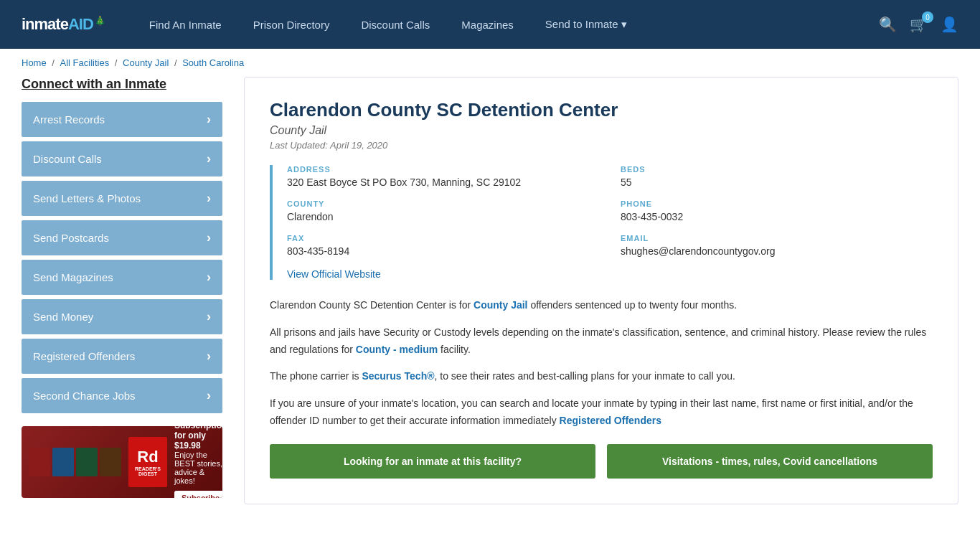  What do you see at coordinates (63, 24) in the screenshot?
I see `logo: inmateAID🎄` at bounding box center [63, 24].